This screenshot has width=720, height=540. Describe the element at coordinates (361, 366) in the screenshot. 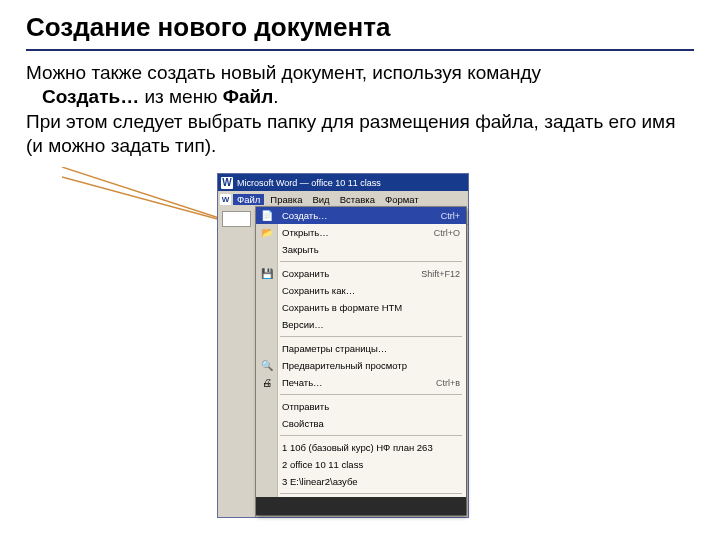

I see `menu-item: 🔍Предварительный просмотр` at that location.